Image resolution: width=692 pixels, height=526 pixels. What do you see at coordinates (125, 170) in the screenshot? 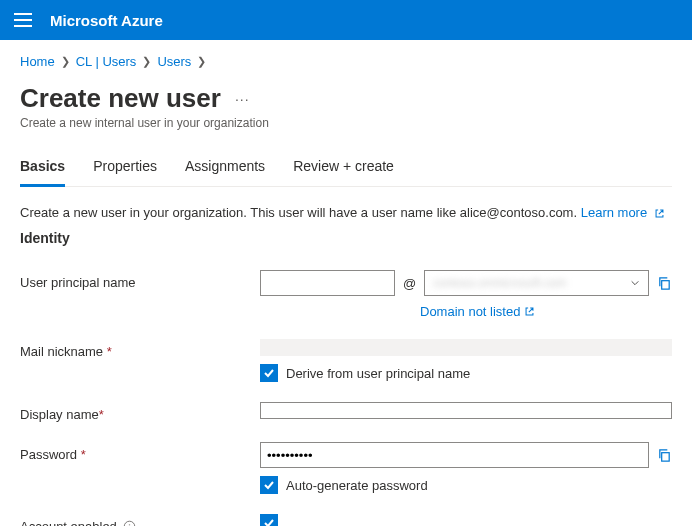
I see `tab-properties: Properties` at bounding box center [125, 170].